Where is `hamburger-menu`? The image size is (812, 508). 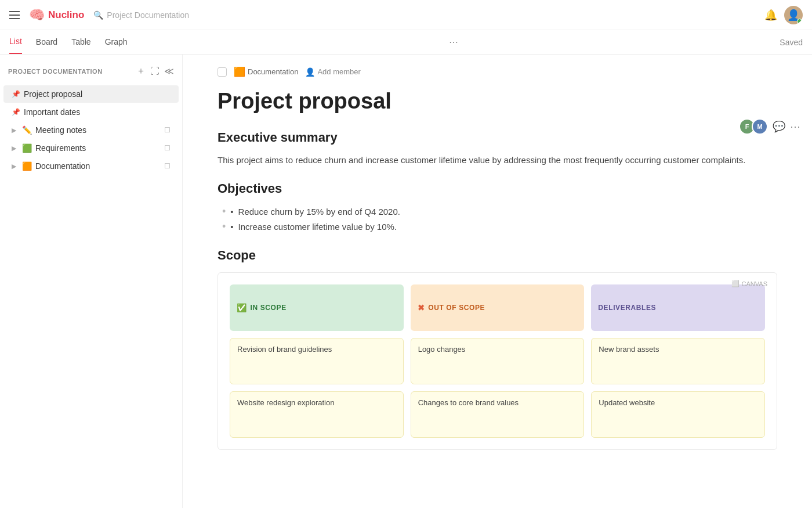
hamburger-menu is located at coordinates (14, 15).